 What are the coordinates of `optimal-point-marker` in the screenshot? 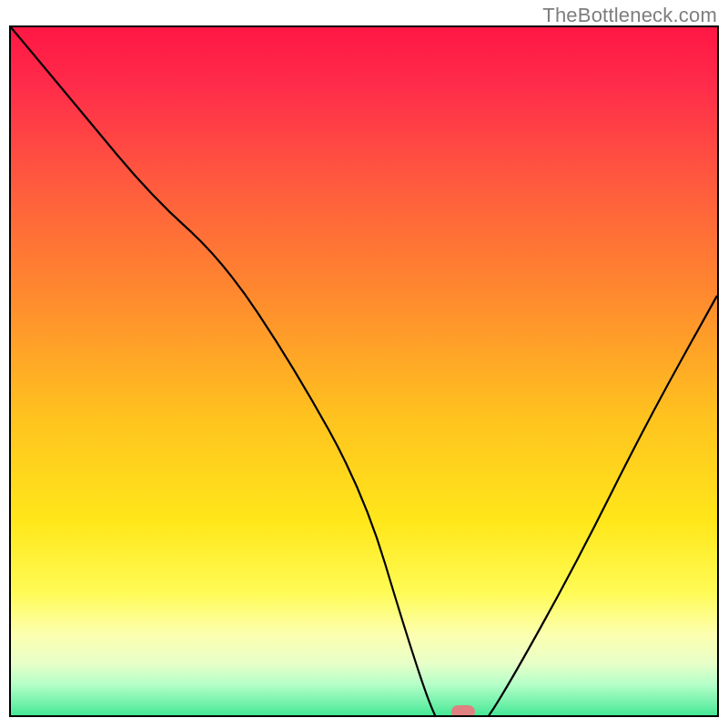 It's located at (463, 712).